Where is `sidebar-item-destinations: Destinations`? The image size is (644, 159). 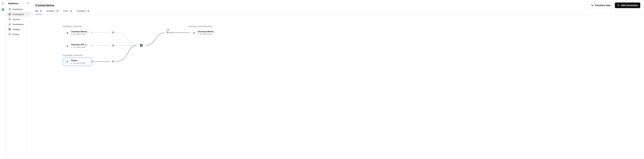
sidebar-item-destinations: Destinations is located at coordinates (19, 24).